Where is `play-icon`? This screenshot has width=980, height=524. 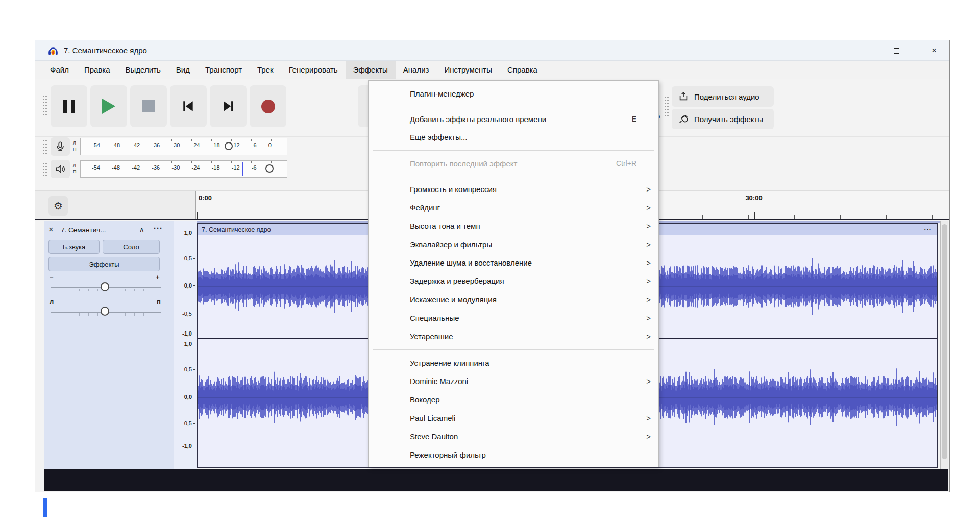 play-icon is located at coordinates (109, 106).